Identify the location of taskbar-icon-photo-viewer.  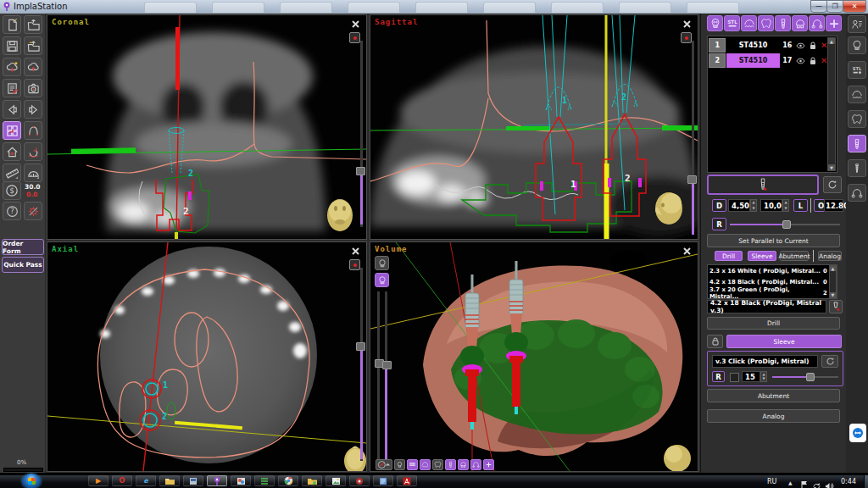
(336, 481).